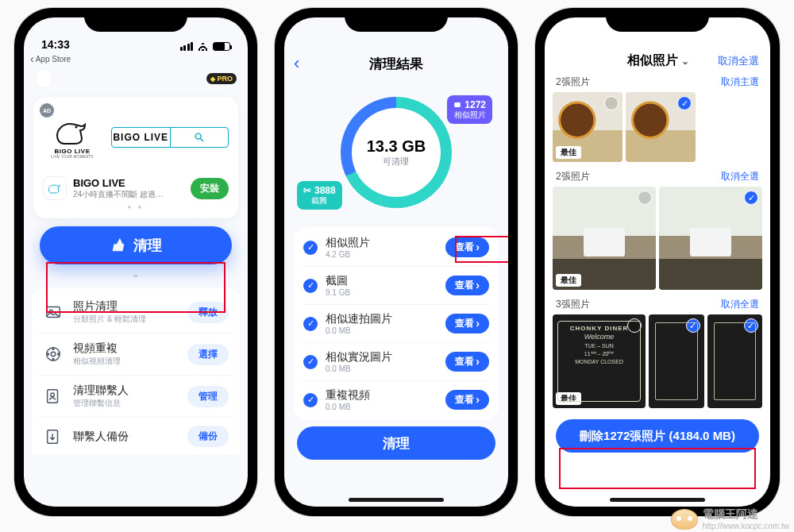  Describe the element at coordinates (136, 279) in the screenshot. I see `chevron-up-icon: ⌃` at that location.